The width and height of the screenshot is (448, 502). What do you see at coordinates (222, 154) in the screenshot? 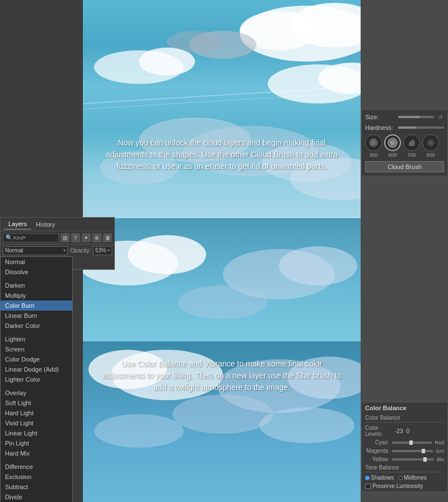
I see `canvas-text-1: Now you can unlock the cloud layers and …` at bounding box center [222, 154].